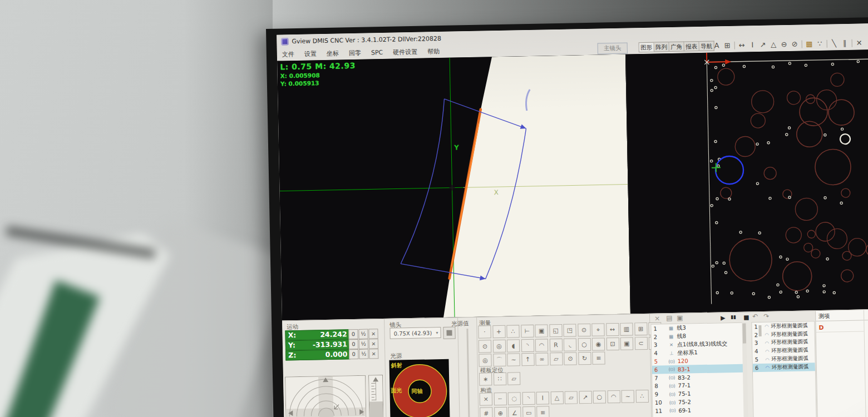 This screenshot has width=868, height=417. Describe the element at coordinates (527, 331) in the screenshot. I see `measure-tool-icon: ⊢` at that location.